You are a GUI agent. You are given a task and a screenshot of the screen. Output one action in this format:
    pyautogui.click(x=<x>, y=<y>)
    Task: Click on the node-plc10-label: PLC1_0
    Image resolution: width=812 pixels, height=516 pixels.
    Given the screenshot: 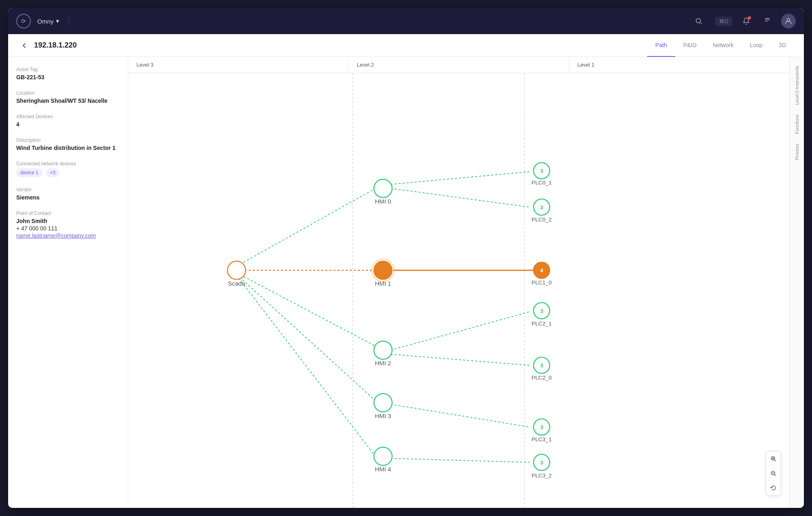 What is the action you would take?
    pyautogui.click(x=542, y=283)
    